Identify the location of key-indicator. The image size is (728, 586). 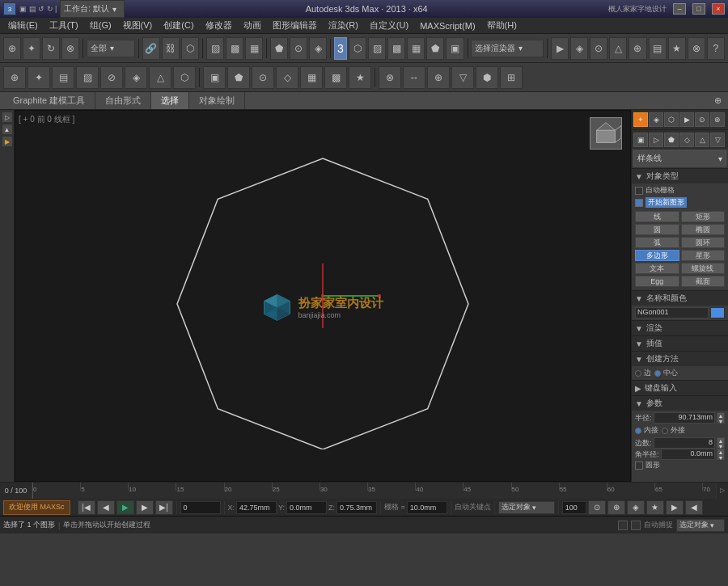
(636, 525).